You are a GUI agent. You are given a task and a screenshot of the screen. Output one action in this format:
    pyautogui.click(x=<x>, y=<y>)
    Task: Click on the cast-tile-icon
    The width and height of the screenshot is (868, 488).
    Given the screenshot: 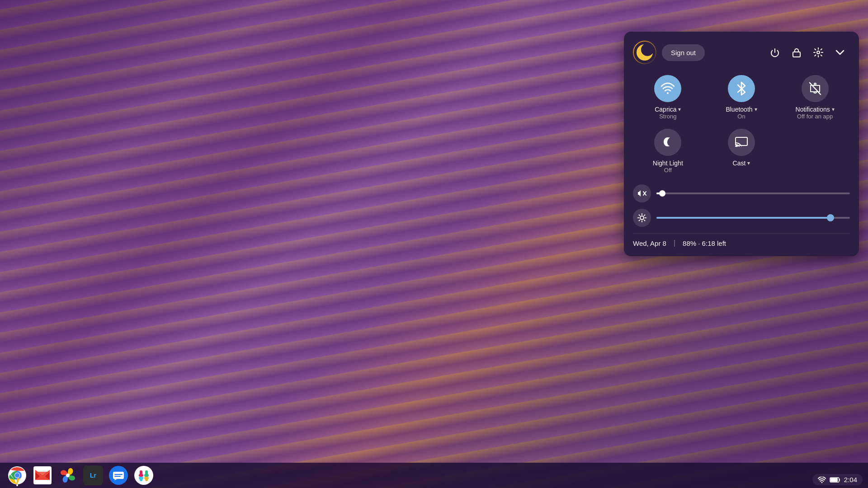 What is the action you would take?
    pyautogui.click(x=741, y=142)
    